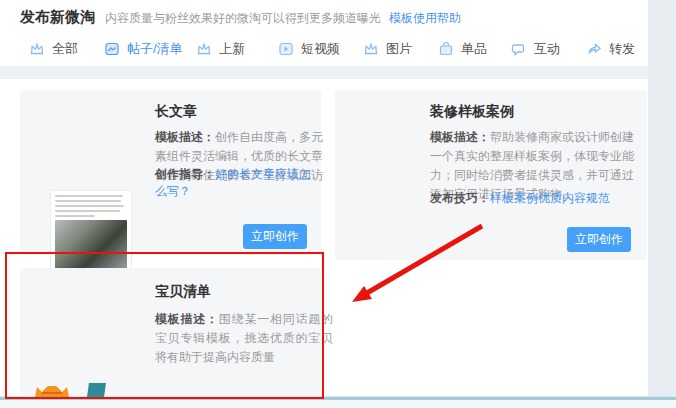 This screenshot has height=408, width=676. Describe the element at coordinates (238, 183) in the screenshot. I see `guide-row: 创作指导：好的长文章应该怎么写？` at that location.